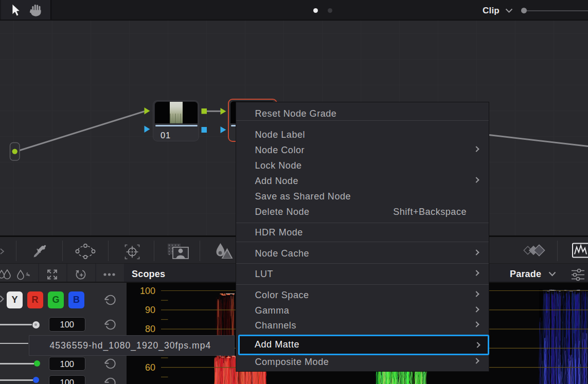  I want to click on svg-text: 60, so click(150, 368).